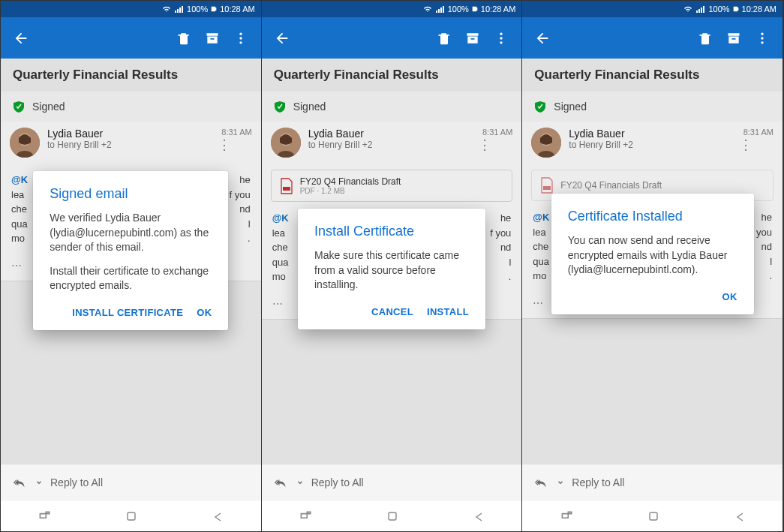 The height and width of the screenshot is (532, 784). What do you see at coordinates (131, 194) in the screenshot?
I see `dialog-title: Signed email` at bounding box center [131, 194].